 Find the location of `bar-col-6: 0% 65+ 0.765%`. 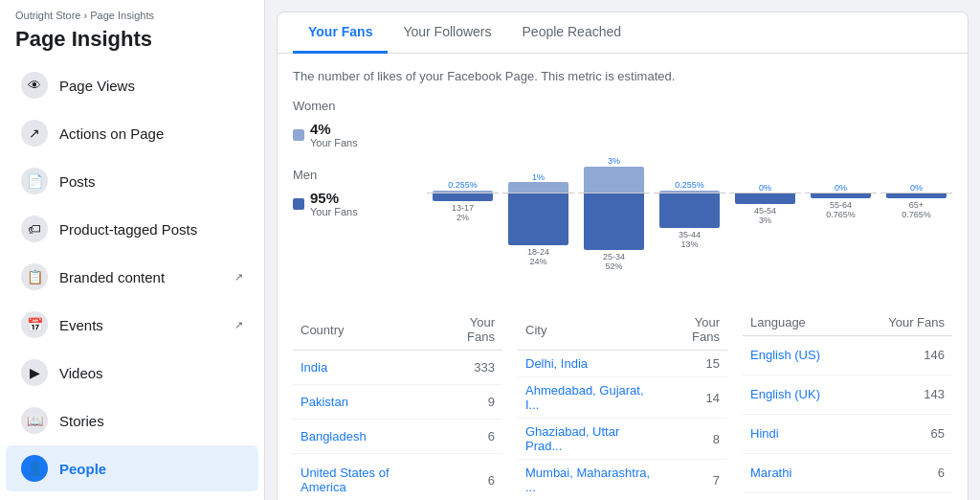

bar-col-6: 0% 65+ 0.765% is located at coordinates (917, 185).